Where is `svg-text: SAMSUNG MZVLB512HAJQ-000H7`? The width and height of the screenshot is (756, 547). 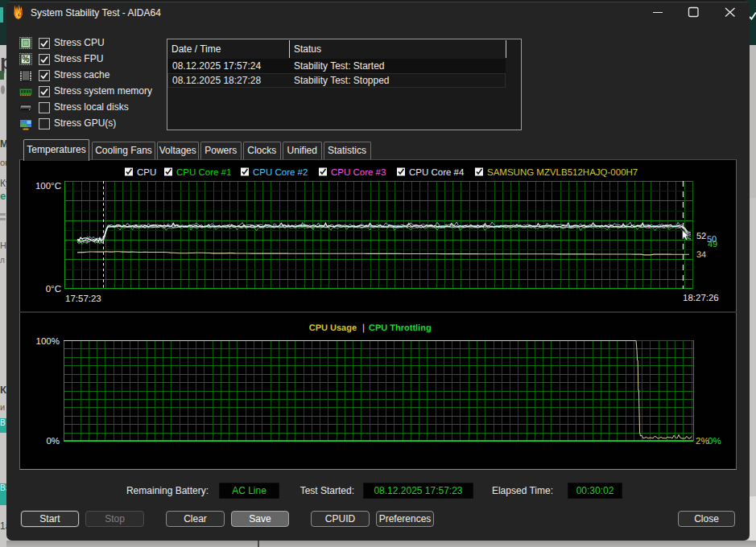 svg-text: SAMSUNG MZVLB512HAJQ-000H7 is located at coordinates (562, 173).